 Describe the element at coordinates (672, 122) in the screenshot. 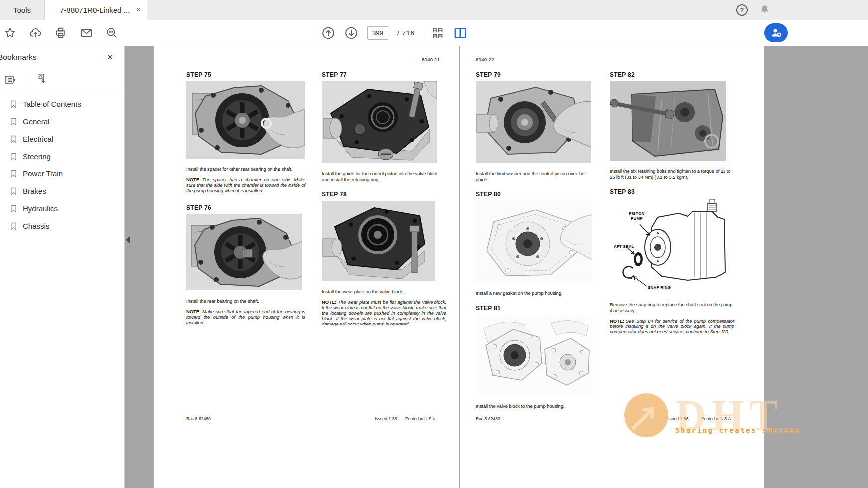

I see `step-82-photo` at that location.